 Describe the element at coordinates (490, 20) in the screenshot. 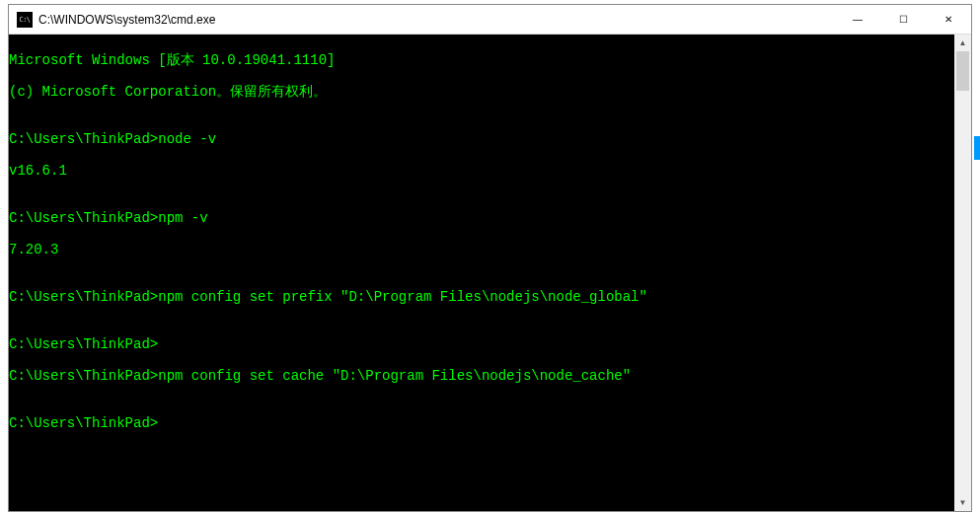

I see `title-bar: C:\ C:\WINDOWS\system32\cmd.exe — ☐ ✕` at that location.